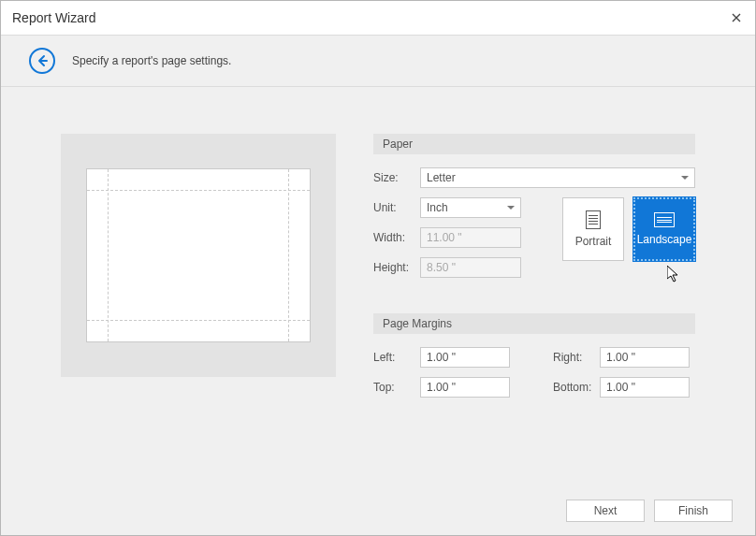 This screenshot has width=756, height=536. What do you see at coordinates (397, 208) in the screenshot?
I see `unit-label: Unit:` at bounding box center [397, 208].